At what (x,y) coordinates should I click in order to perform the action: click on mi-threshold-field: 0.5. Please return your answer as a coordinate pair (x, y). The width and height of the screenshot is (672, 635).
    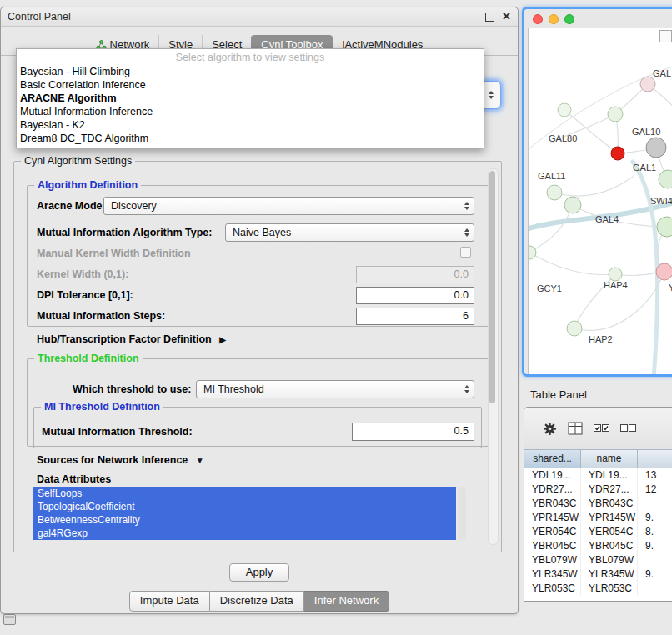
    Looking at the image, I should click on (414, 432).